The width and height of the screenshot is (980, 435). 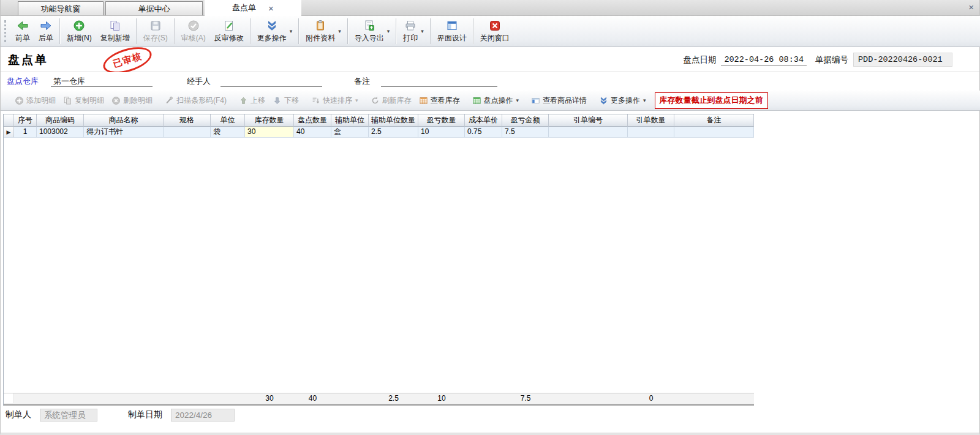 What do you see at coordinates (971, 7) in the screenshot?
I see `window-close-icon: ×` at bounding box center [971, 7].